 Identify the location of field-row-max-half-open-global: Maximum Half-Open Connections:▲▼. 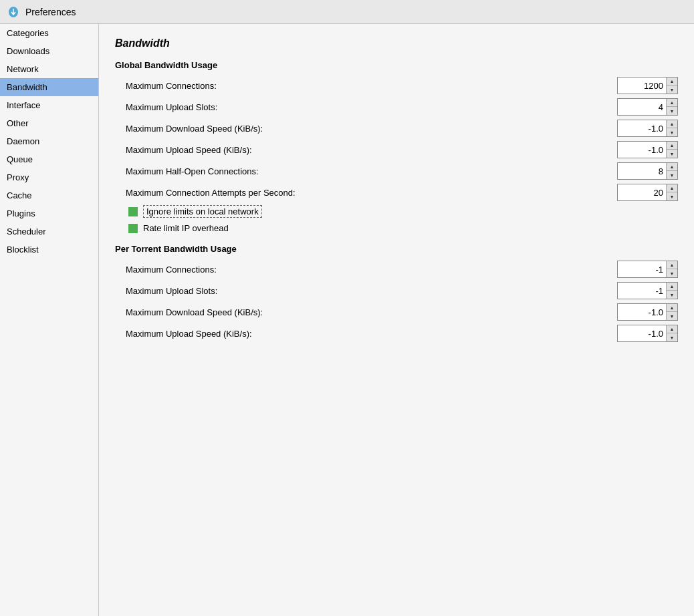
(396, 171).